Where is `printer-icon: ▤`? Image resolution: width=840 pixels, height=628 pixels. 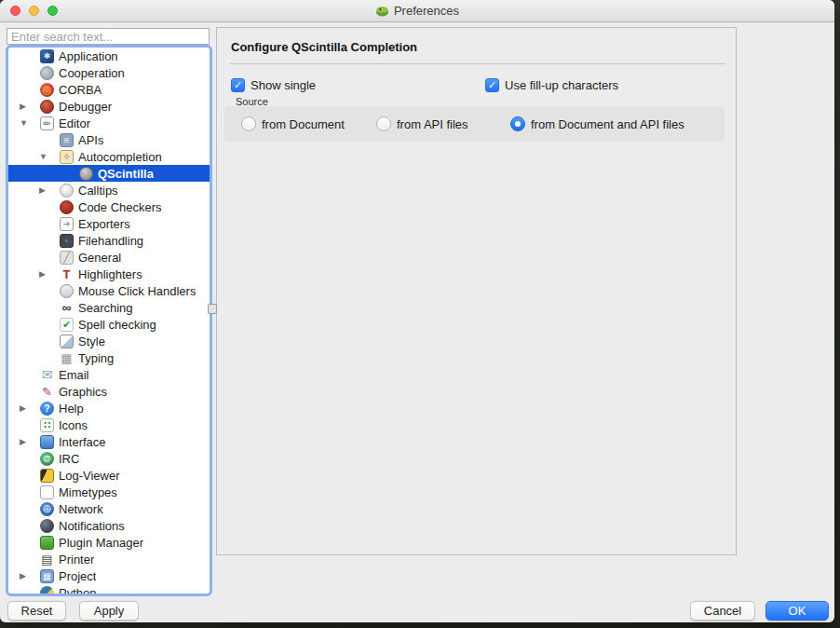
printer-icon: ▤ is located at coordinates (47, 559).